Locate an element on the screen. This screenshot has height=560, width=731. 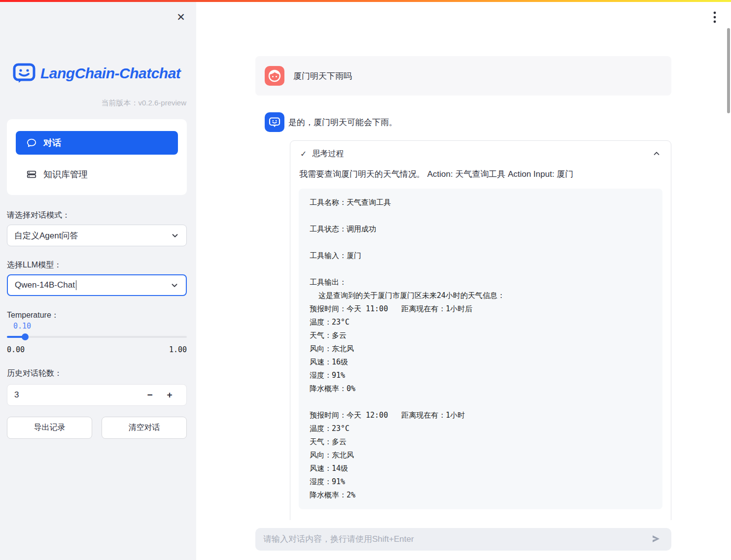
dialog-mode-value: 自定义Agent问答 is located at coordinates (46, 235).